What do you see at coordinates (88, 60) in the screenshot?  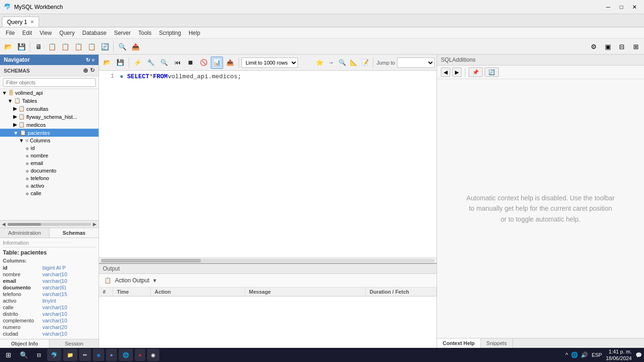 I see `nav-refresh-icon: ↻` at bounding box center [88, 60].